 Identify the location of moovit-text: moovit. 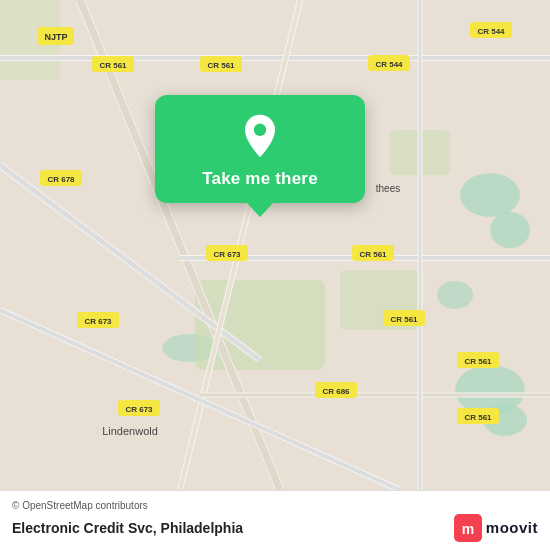
(512, 528).